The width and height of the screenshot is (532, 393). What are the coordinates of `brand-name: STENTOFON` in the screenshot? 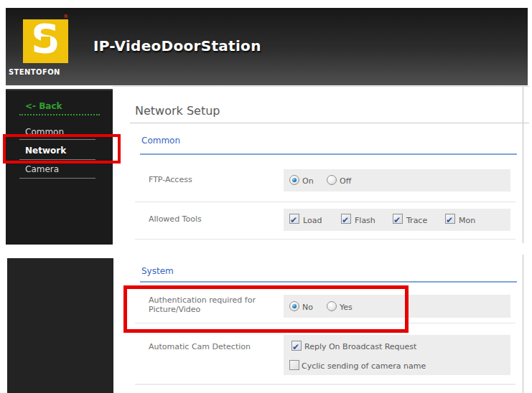 It's located at (42, 72).